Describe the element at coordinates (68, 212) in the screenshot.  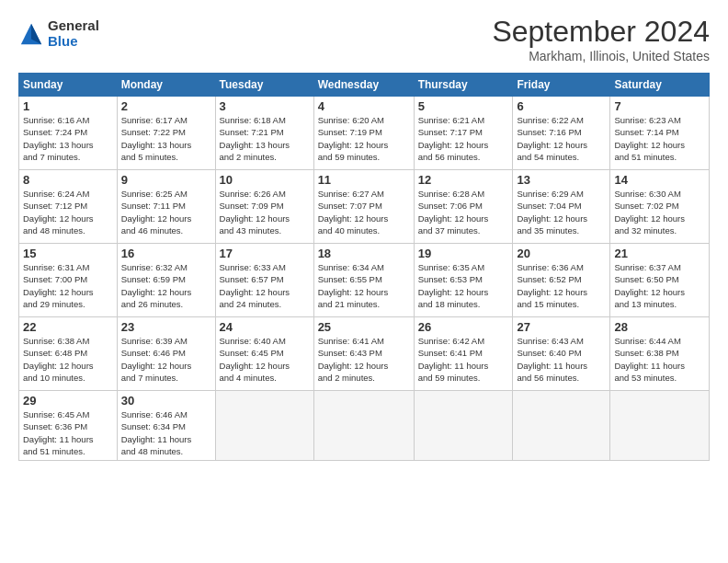
I see `day-info: Sunrise: 6:24 AM Sunset: 7:12 PM Dayligh…` at that location.